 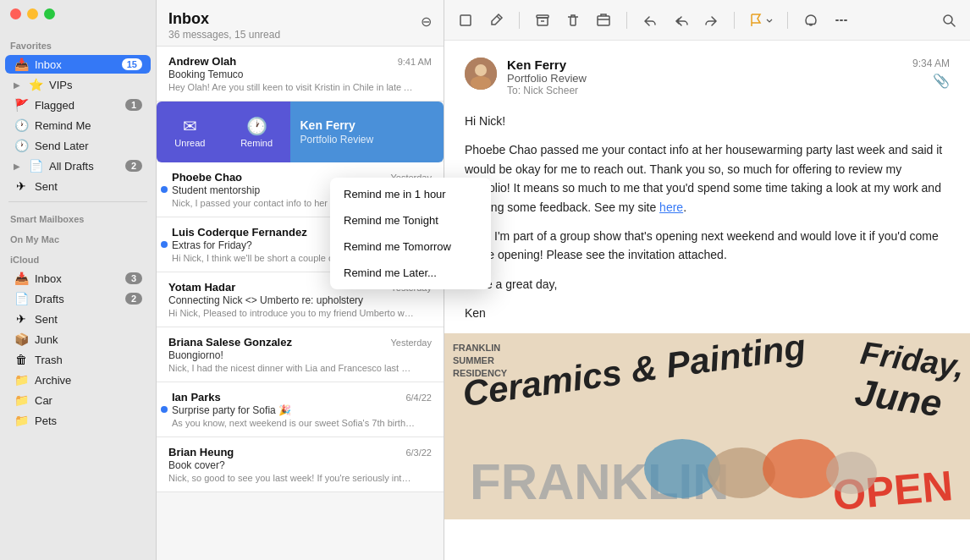 I want to click on email-subject-line: Portfolio Review, so click(x=704, y=78).